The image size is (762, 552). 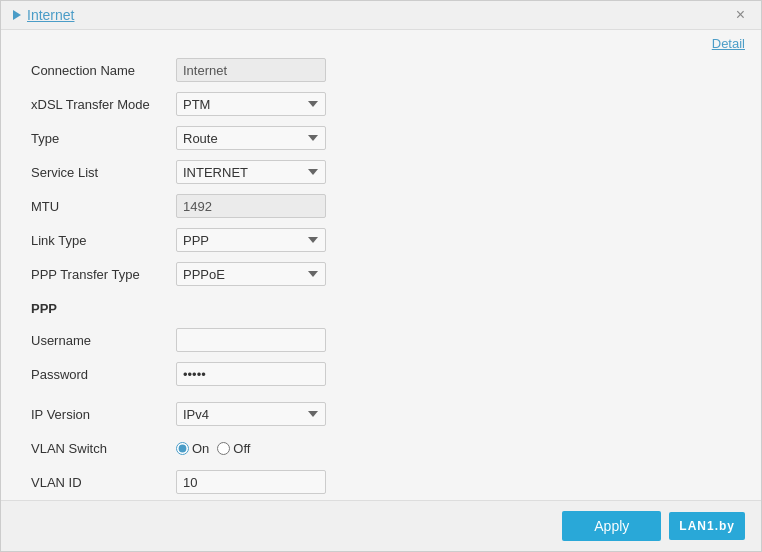 I want to click on ppp-transfer-type-label: PPP Transfer Type, so click(x=104, y=274).